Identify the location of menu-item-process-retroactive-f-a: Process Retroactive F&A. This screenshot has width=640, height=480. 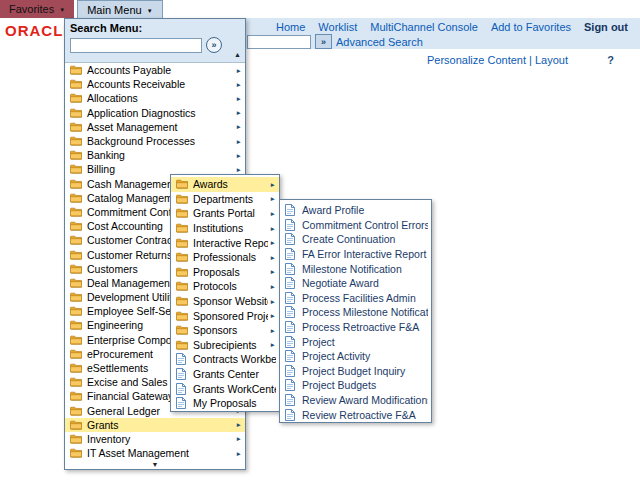
(356, 328).